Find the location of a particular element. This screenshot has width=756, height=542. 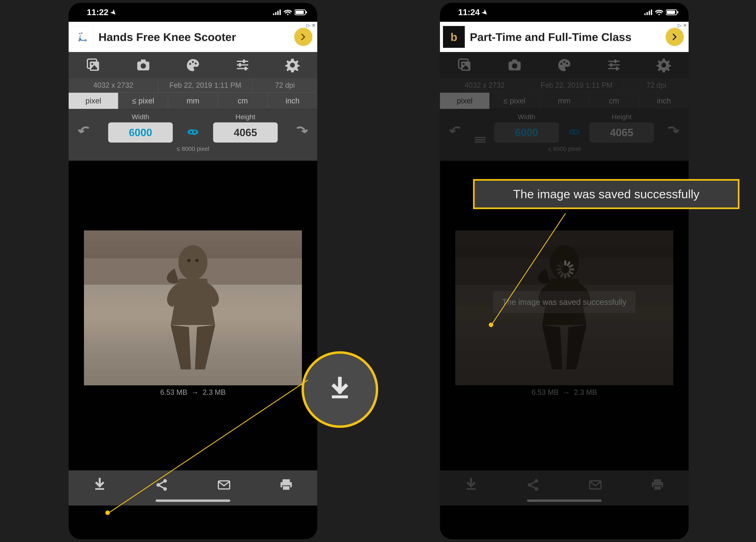

undo-icon is located at coordinates (85, 131).